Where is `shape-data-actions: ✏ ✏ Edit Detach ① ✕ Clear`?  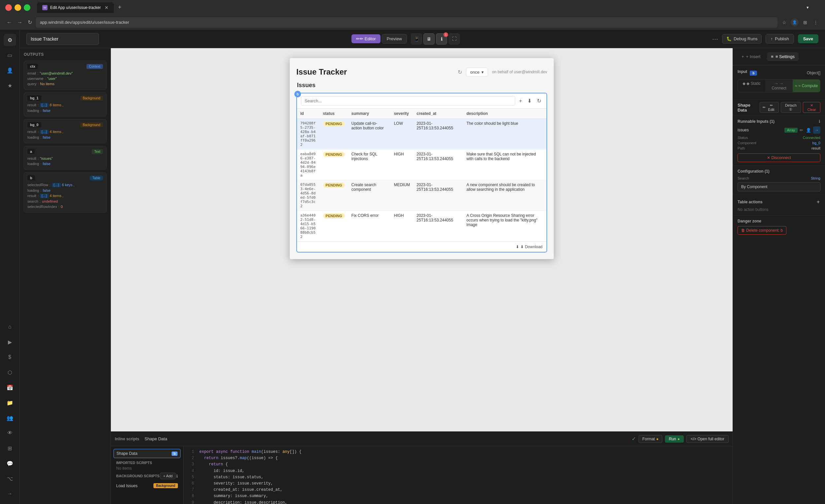 shape-data-actions: ✏ ✏ Edit Detach ① ✕ Clear is located at coordinates (790, 107).